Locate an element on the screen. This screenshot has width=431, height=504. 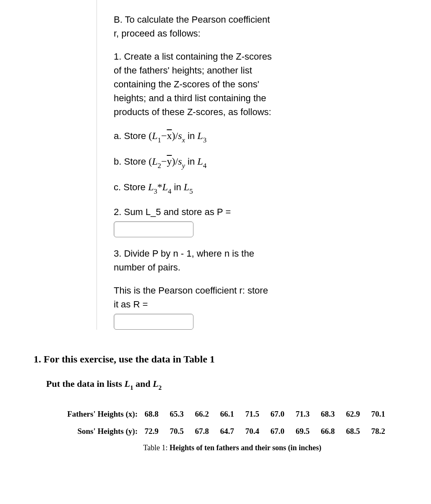
step1a-prefix: a. Store is located at coordinates (131, 136).